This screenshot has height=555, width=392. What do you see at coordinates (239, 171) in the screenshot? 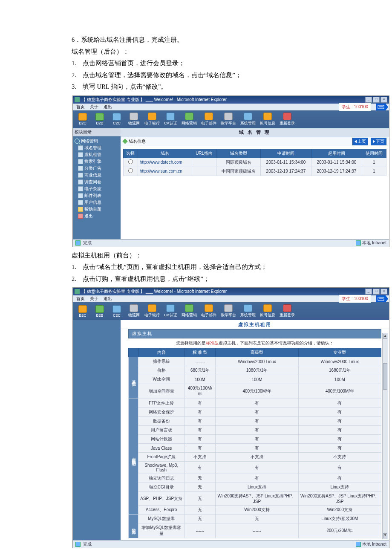
I see `cell-type: 中国国家顶级域名` at bounding box center [239, 171].